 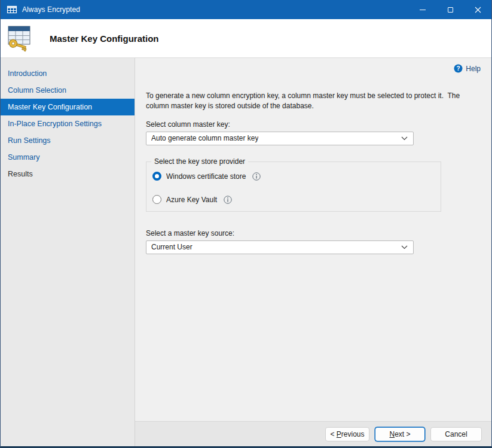 What do you see at coordinates (293, 176) in the screenshot?
I see `windows-certificate-store-option: Windows certificate store` at bounding box center [293, 176].